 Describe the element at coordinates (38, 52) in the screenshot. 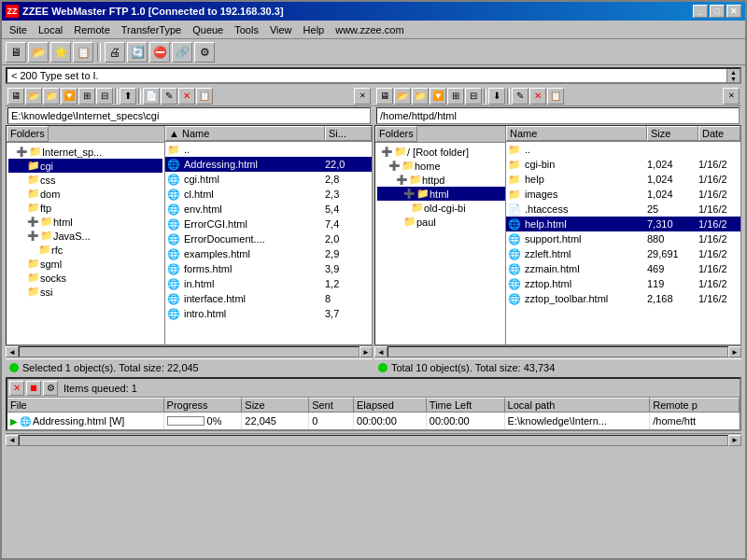

I see `tb-open-button: 📂` at that location.